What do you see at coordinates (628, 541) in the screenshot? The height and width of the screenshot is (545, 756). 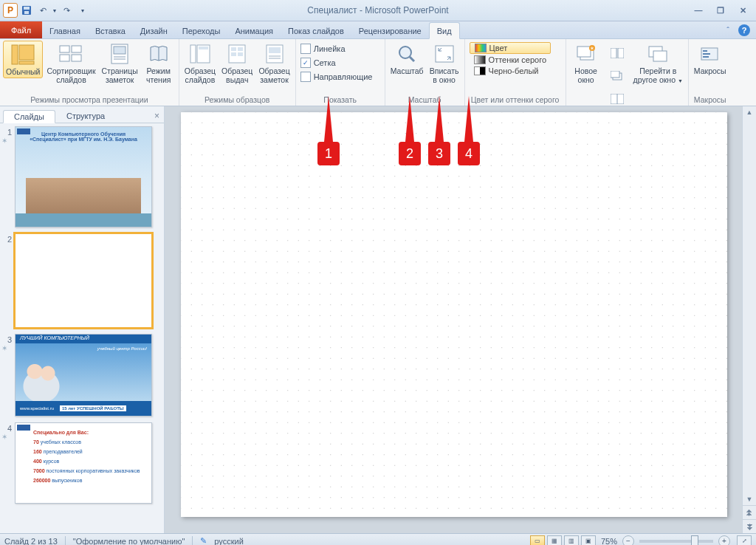 I see `zoom-out-button: −` at bounding box center [628, 541].